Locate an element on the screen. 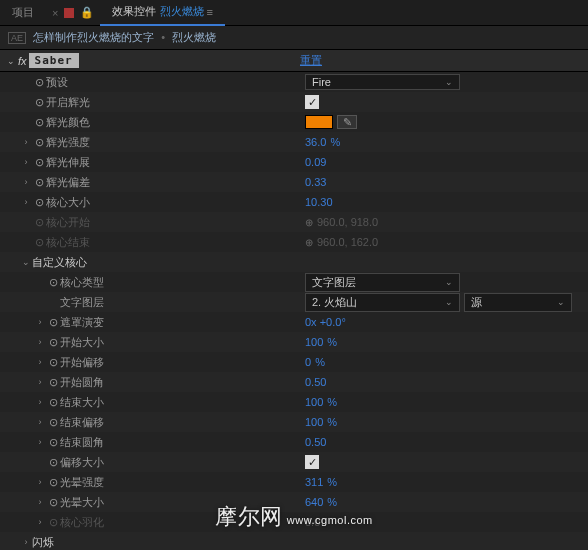  val-glow-bias: 0.33 is located at coordinates (316, 182).